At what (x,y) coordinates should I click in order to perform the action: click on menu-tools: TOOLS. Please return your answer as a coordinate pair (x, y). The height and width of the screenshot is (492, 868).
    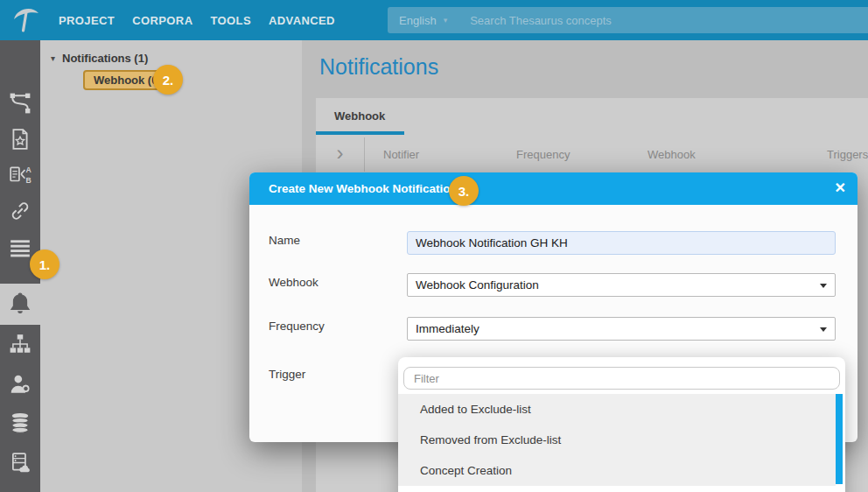
    Looking at the image, I should click on (231, 21).